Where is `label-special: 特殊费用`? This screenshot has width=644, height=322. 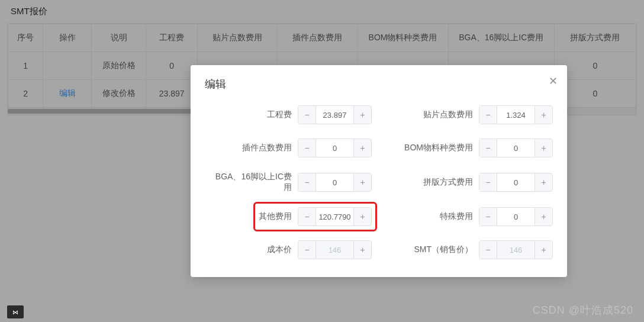 label-special: 特殊费用 is located at coordinates (434, 217).